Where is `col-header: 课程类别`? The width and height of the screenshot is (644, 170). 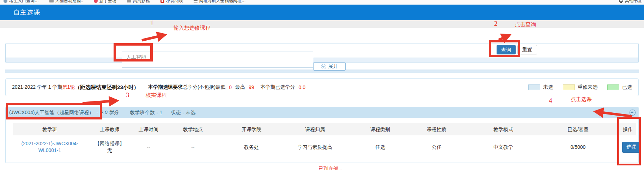
col-header: 课程类别 is located at coordinates (380, 129).